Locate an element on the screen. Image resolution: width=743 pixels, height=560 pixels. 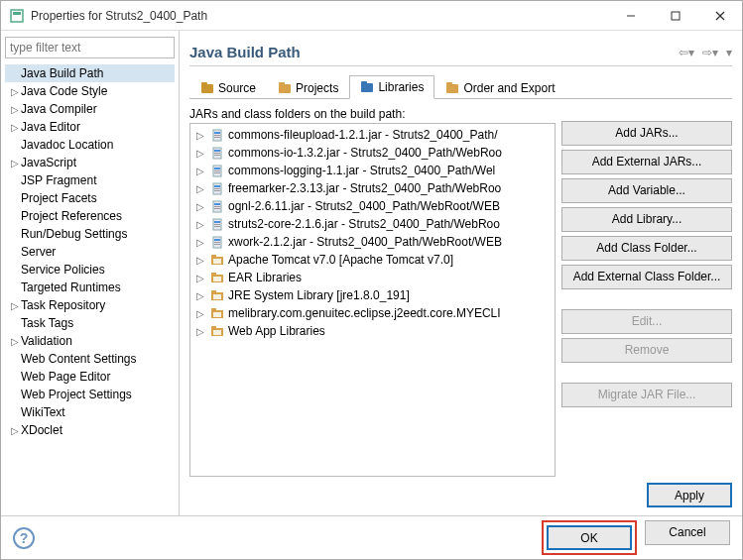
library-item: ▷Apache Tomcat v7.0 [Apache Tomcat v7.0] is located at coordinates (373, 260).